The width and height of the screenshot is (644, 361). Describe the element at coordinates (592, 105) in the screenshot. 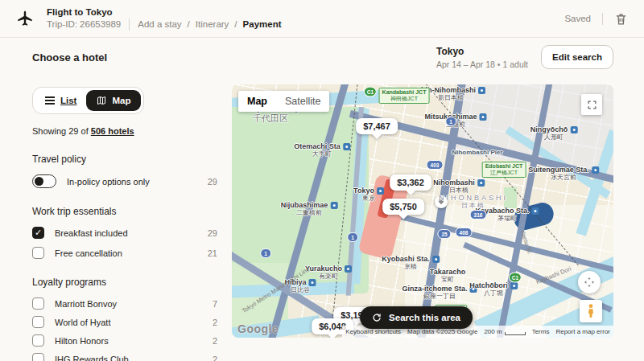

I see `fullscreen-button` at that location.